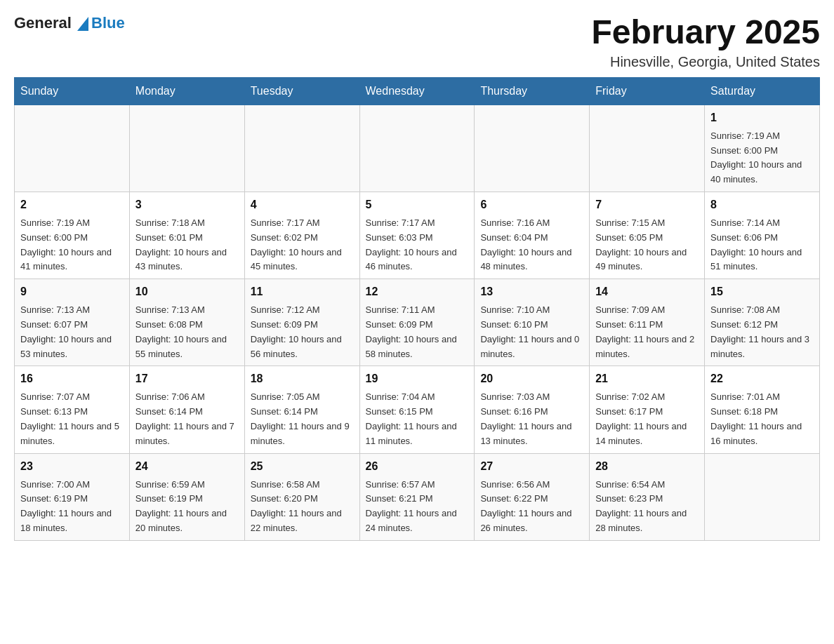  What do you see at coordinates (187, 205) in the screenshot?
I see `day-number: 3` at bounding box center [187, 205].